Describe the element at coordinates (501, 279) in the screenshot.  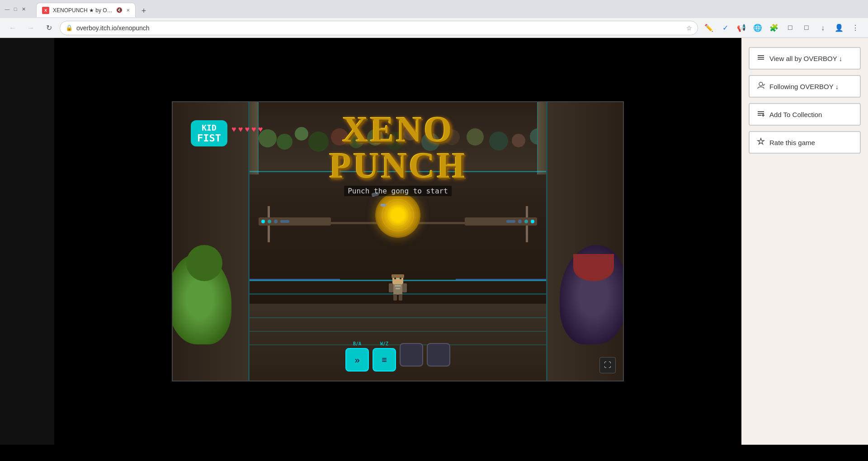
I see `beam-right` at that location.